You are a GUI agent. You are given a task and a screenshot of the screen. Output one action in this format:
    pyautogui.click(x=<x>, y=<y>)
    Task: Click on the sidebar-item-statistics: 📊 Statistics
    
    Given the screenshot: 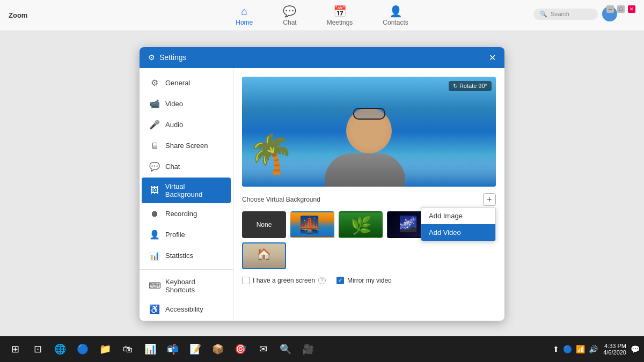 What is the action you would take?
    pyautogui.click(x=186, y=256)
    